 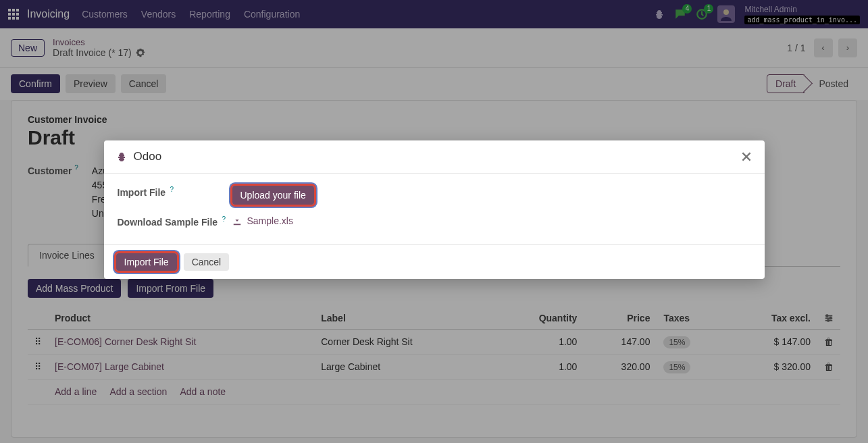 I want to click on sample-link: Sample.xls, so click(x=492, y=221).